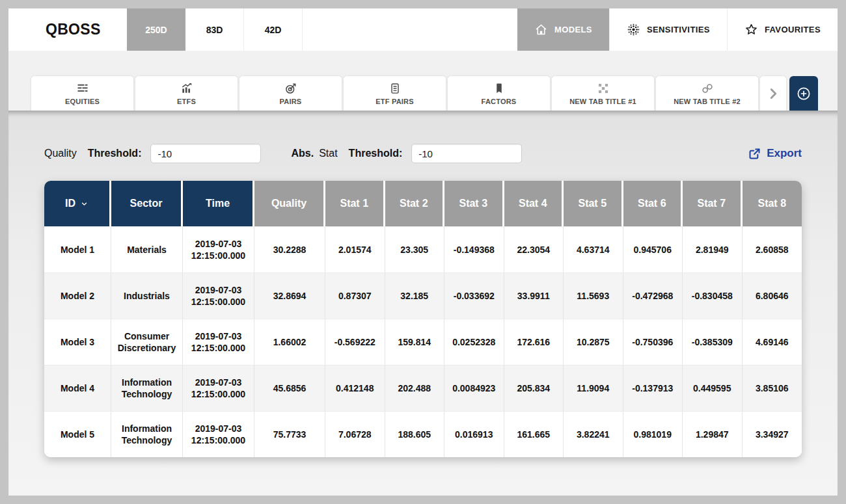 This screenshot has height=504, width=846. Describe the element at coordinates (147, 204) in the screenshot. I see `column-header-sector: Sector` at that location.